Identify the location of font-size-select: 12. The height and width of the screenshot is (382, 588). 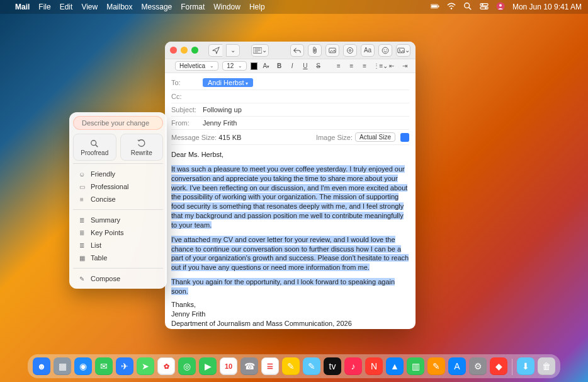
(234, 66).